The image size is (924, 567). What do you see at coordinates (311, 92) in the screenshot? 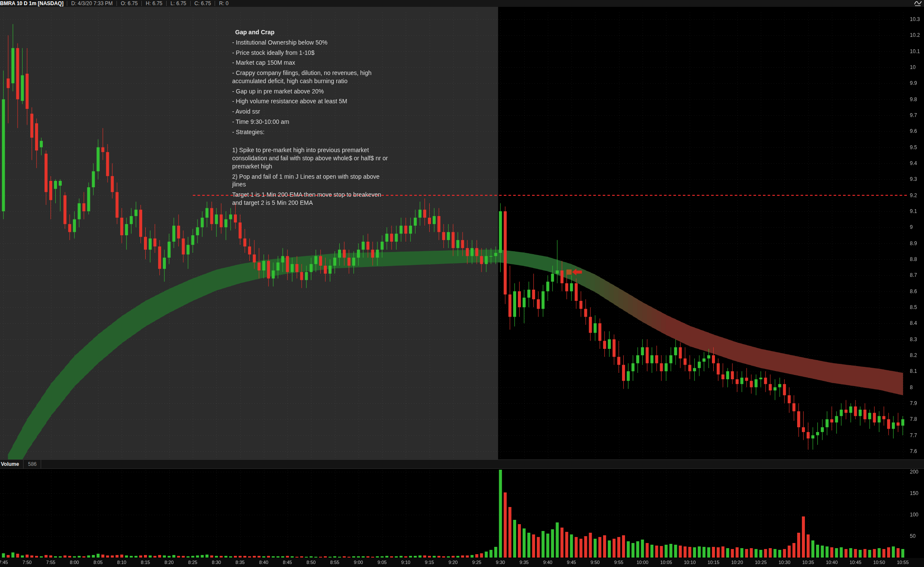
I see `note-bullet: - Gap up in pre market above 20%` at bounding box center [311, 92].